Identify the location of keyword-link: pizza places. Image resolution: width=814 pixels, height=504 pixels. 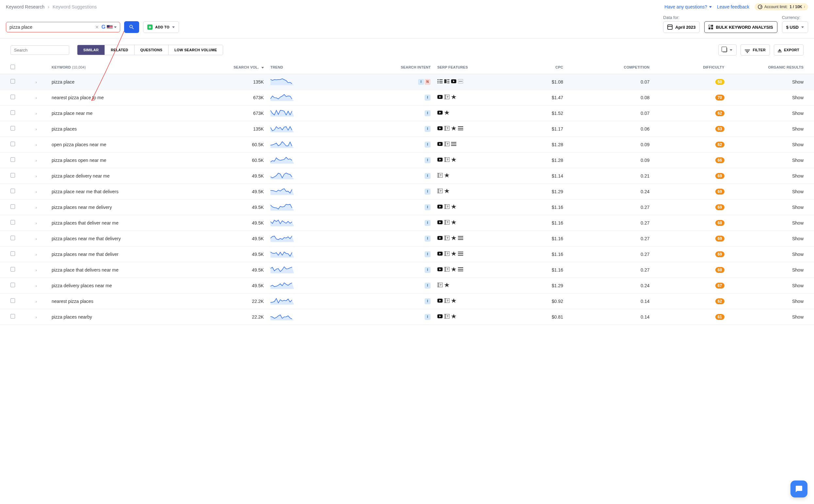
(64, 129).